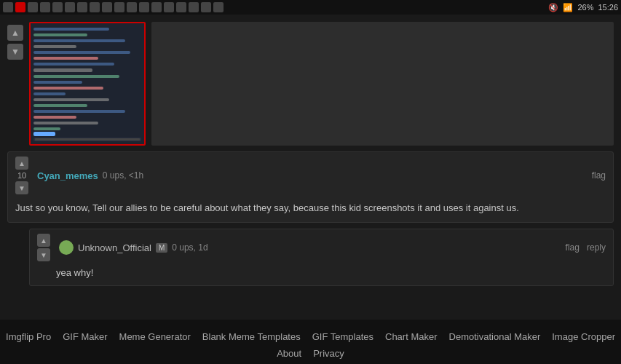 This screenshot has height=364, width=621. I want to click on footer-link-chart-maker: Chart Maker, so click(411, 336).